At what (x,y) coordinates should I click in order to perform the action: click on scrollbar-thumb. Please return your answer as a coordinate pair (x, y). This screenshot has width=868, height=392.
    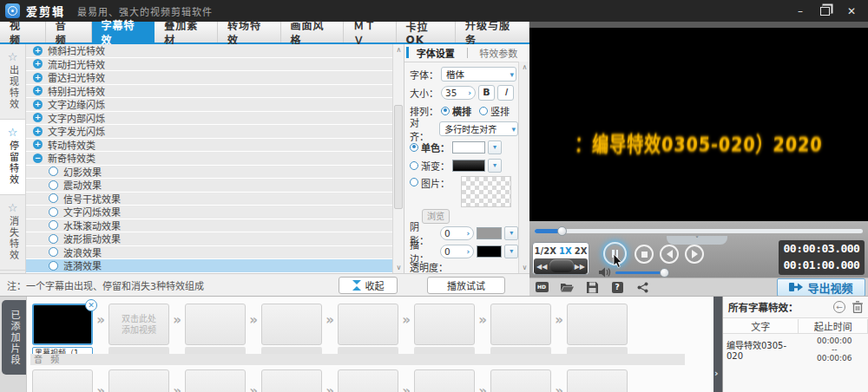
    Looking at the image, I should click on (398, 157).